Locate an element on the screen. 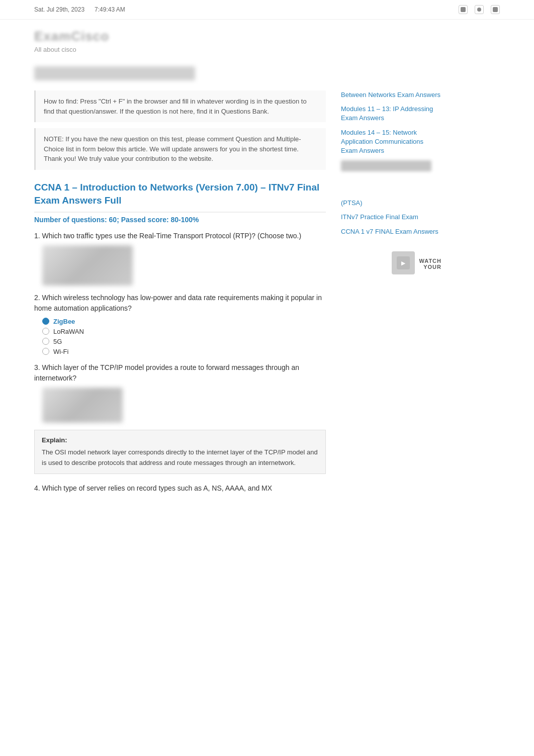 This screenshot has width=534, height=756. q3-image is located at coordinates (82, 405).